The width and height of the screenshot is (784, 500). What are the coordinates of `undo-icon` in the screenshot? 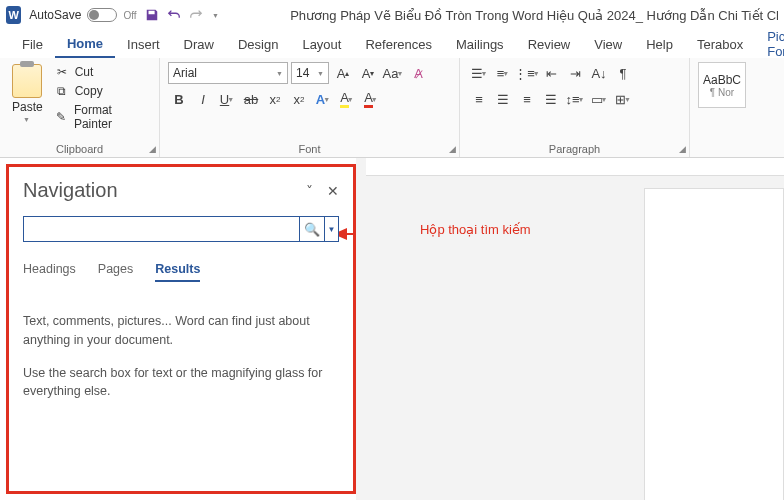 It's located at (174, 15).